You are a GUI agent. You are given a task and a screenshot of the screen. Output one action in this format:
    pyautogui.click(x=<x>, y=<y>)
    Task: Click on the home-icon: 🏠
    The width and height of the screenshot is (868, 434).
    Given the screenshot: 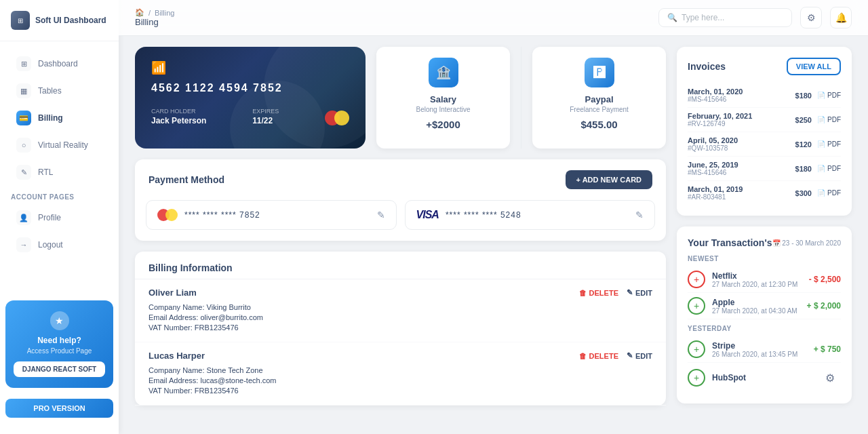 What is the action you would take?
    pyautogui.click(x=140, y=12)
    